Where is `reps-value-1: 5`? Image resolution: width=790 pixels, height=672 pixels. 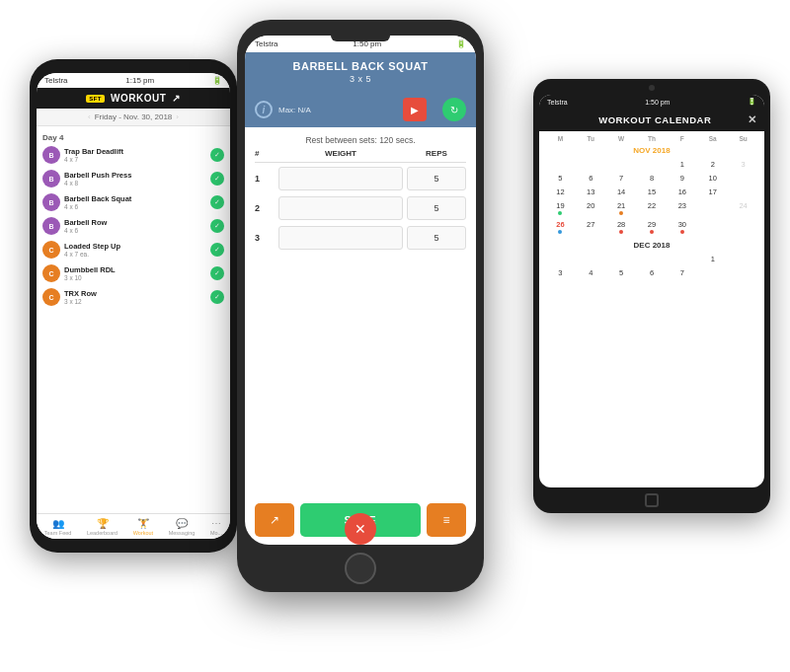
reps-value-1: 5 is located at coordinates (436, 179).